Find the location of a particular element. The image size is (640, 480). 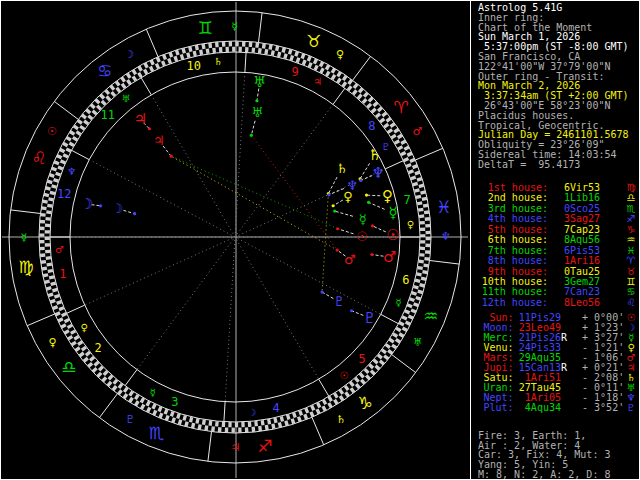

sign-leo-glyph: ♌ is located at coordinates (40, 158).